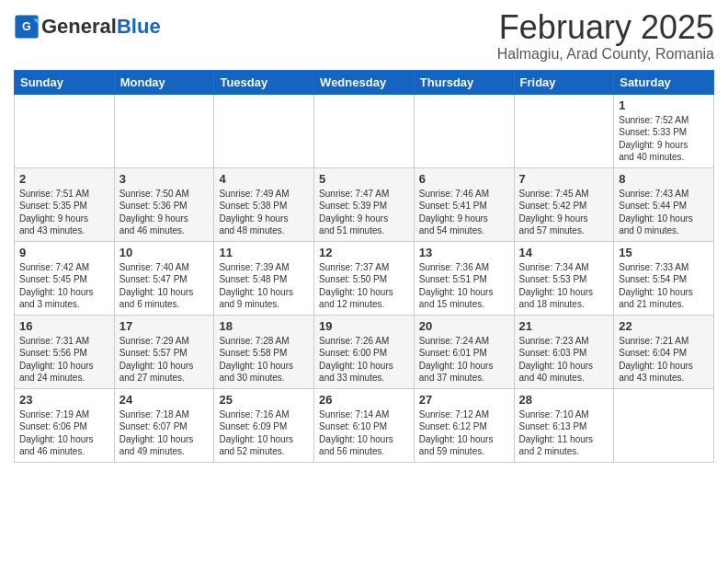 The image size is (728, 563). What do you see at coordinates (463, 82) in the screenshot?
I see `day-header-thursday: Thursday` at bounding box center [463, 82].